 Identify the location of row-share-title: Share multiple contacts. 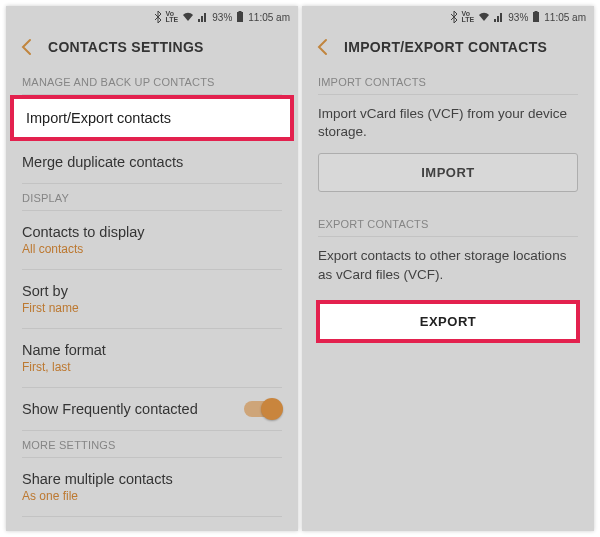
(152, 479).